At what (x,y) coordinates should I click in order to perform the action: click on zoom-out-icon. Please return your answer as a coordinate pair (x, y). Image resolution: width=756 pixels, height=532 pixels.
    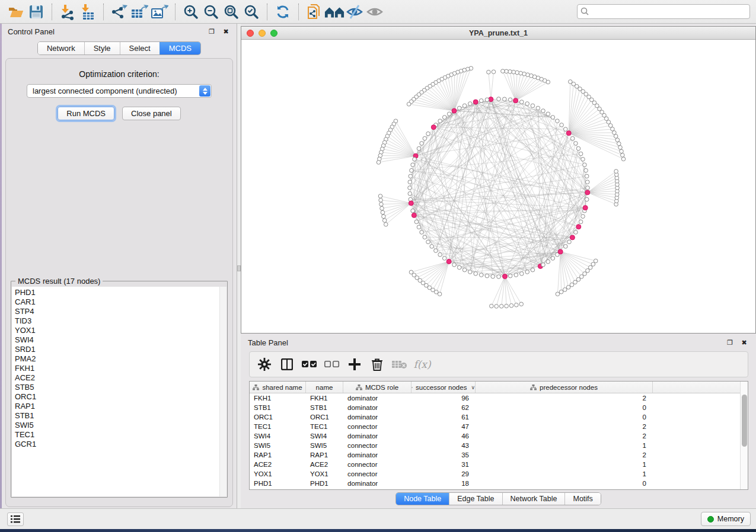
    Looking at the image, I should click on (211, 12).